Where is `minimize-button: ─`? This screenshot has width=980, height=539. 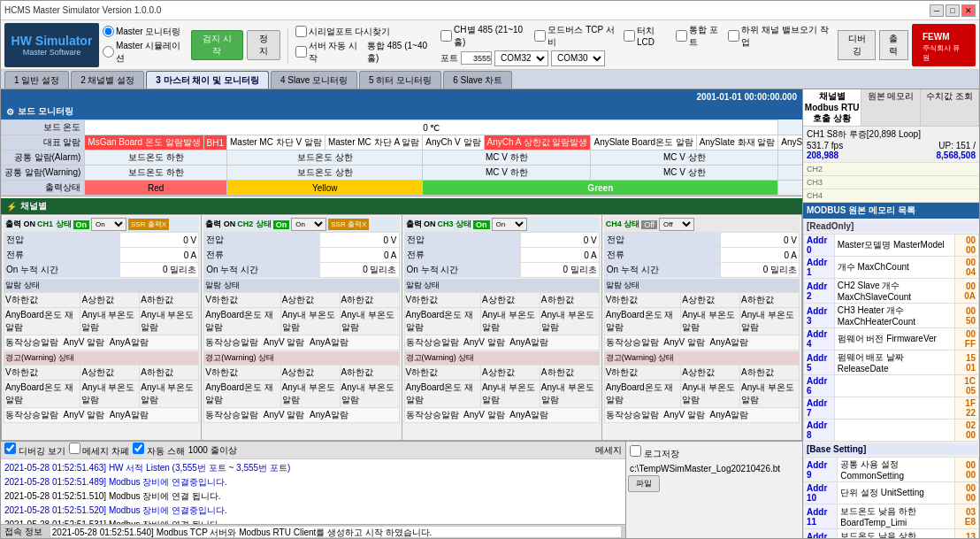 minimize-button: ─ is located at coordinates (937, 11).